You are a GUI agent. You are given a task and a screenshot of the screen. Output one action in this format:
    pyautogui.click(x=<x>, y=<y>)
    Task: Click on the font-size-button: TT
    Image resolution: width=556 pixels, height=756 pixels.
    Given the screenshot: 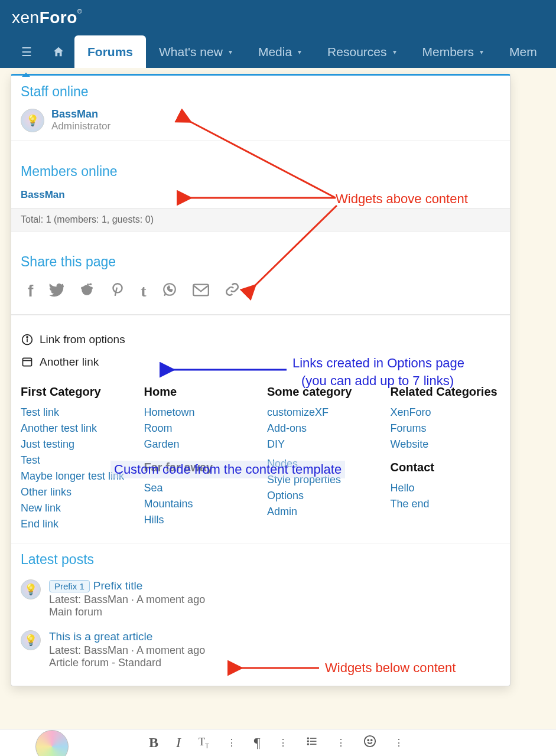 What is the action you would take?
    pyautogui.click(x=204, y=743)
    